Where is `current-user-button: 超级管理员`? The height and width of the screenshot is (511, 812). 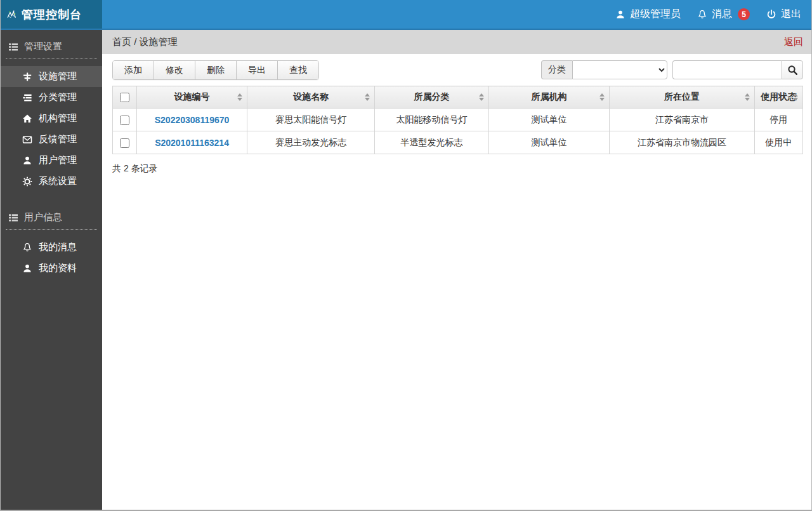
current-user-button: 超级管理员 is located at coordinates (648, 14).